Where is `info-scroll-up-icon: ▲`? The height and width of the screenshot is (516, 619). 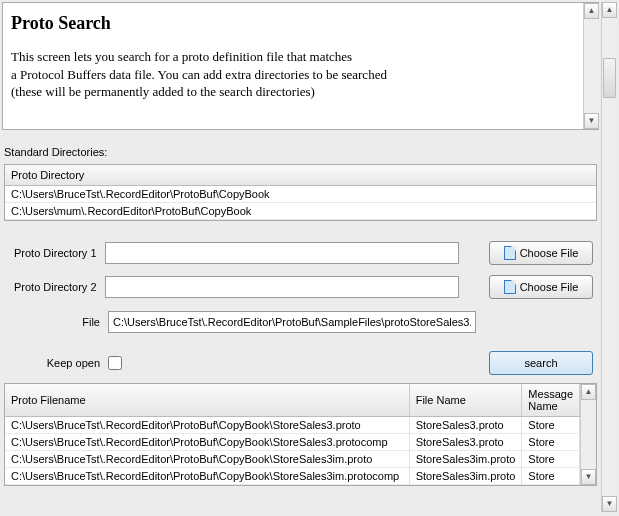
info-scroll-up-icon: ▲ is located at coordinates (592, 11).